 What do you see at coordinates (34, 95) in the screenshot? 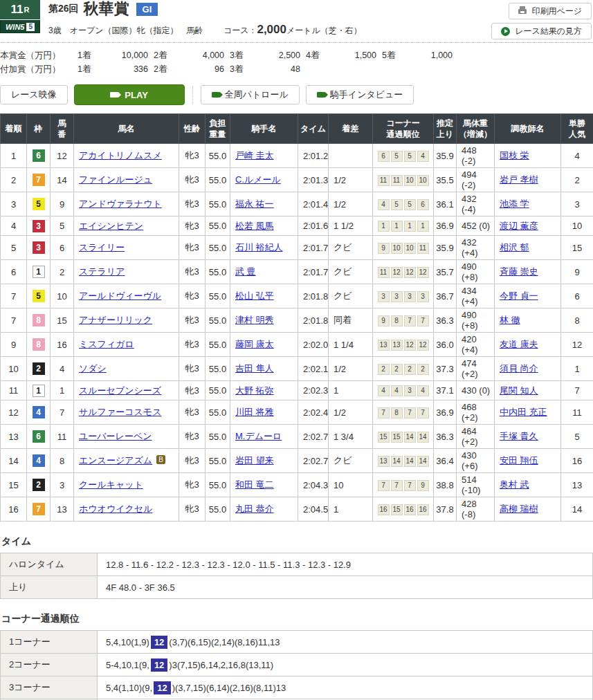
I see `race-video-label: レース映像` at bounding box center [34, 95].